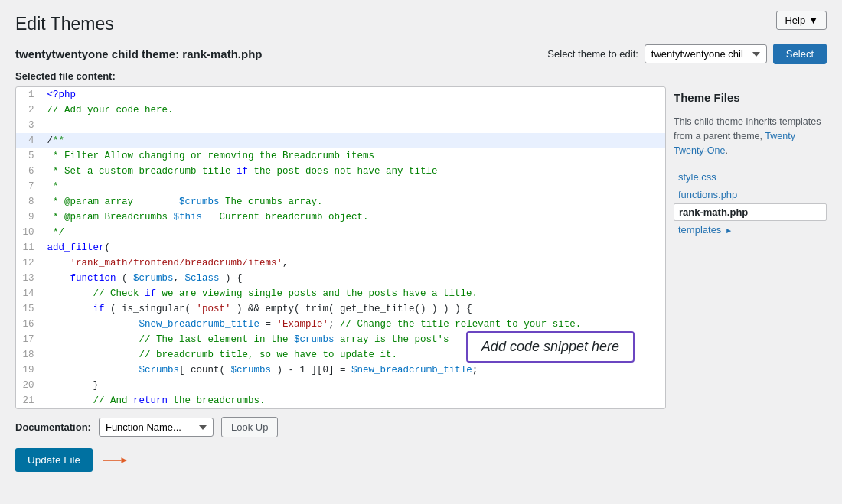 This screenshot has width=842, height=504. What do you see at coordinates (353, 217) in the screenshot?
I see `line-code: * @param Breadcrumbs $this Current bread…` at bounding box center [353, 217].